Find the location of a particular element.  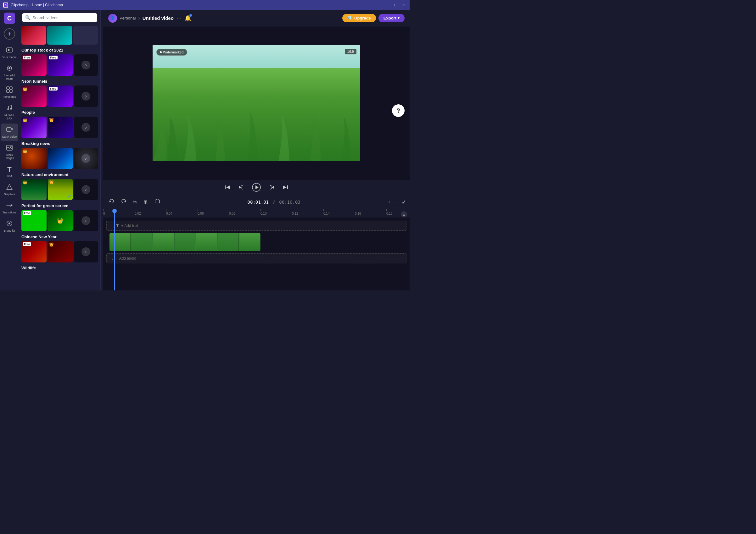

expand-timeline-button: ⤢ is located at coordinates (404, 202).